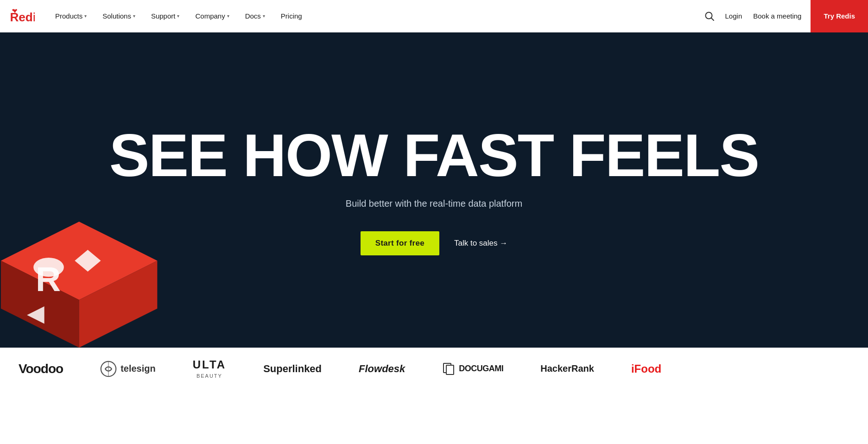 This screenshot has width=868, height=444. Describe the element at coordinates (291, 16) in the screenshot. I see `nav-pricing: Pricing` at that location.